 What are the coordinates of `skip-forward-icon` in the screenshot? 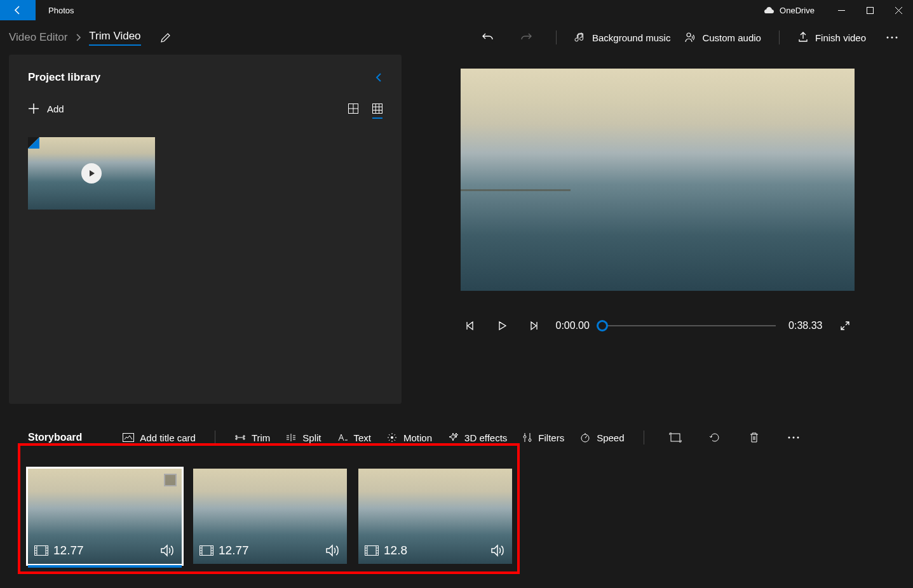 It's located at (534, 326).